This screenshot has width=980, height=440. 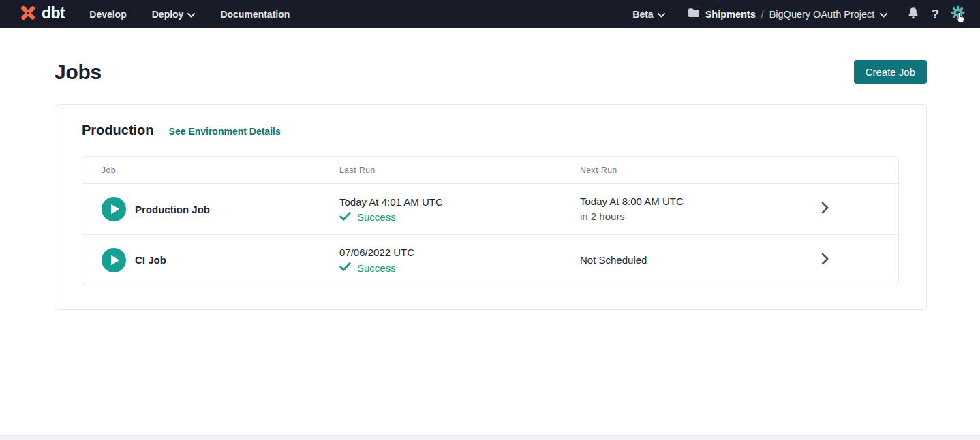 What do you see at coordinates (788, 14) in the screenshot?
I see `breadcrumb: Shipments / BigQuery OAuth Project` at bounding box center [788, 14].